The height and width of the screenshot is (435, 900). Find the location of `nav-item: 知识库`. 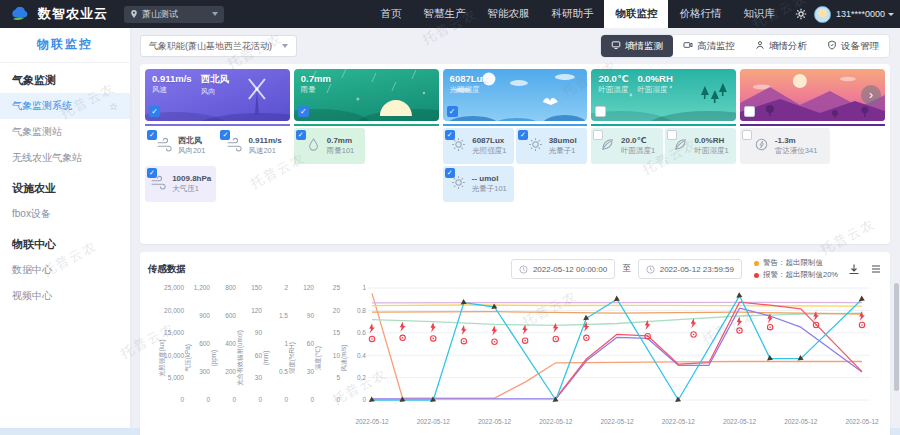

nav-item: 知识库 is located at coordinates (759, 14).